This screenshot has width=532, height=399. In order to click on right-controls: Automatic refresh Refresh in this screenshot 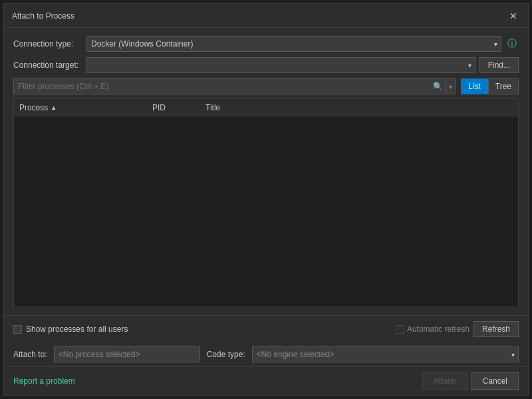, I will do `click(458, 329)`.